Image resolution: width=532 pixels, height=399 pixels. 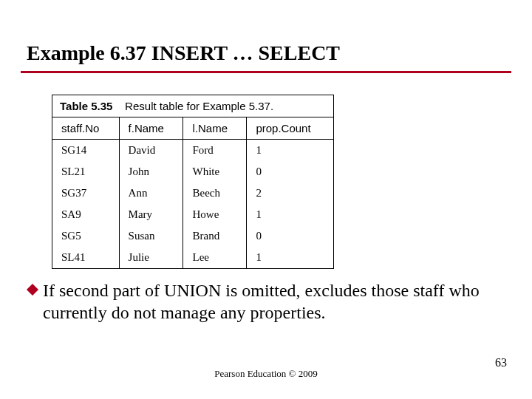 I want to click on cell: Brand, so click(x=215, y=236).